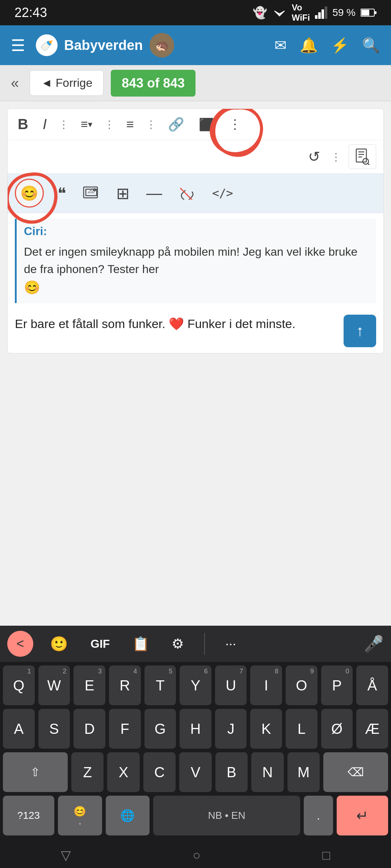 This screenshot has height=868, width=391. What do you see at coordinates (362, 816) in the screenshot?
I see `key-return: ↵` at bounding box center [362, 816].